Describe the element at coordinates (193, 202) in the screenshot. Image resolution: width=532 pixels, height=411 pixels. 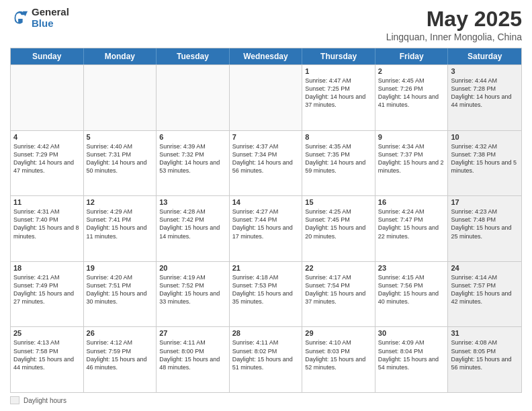
I see `day-number: 13` at that location.